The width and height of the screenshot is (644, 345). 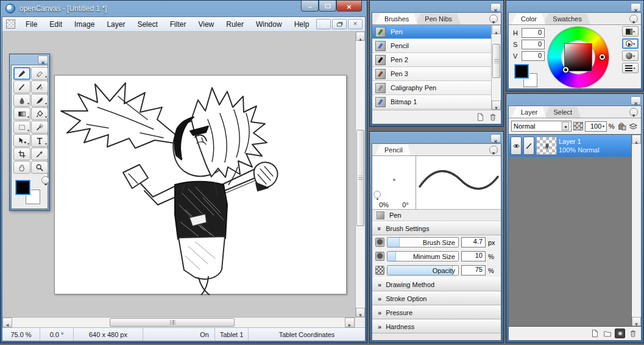 I want to click on brush-tip-preview: 0% 0°, so click(x=394, y=183).